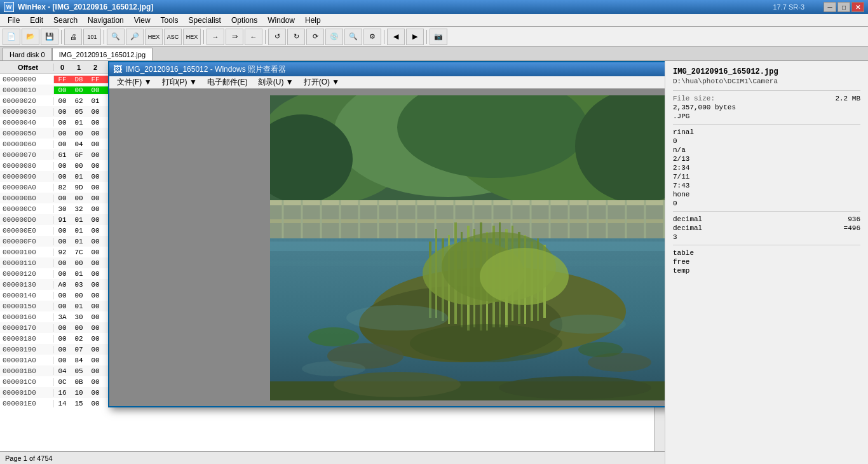 Image resolution: width=868 pixels, height=464 pixels. I want to click on menu-search: Search, so click(65, 20).